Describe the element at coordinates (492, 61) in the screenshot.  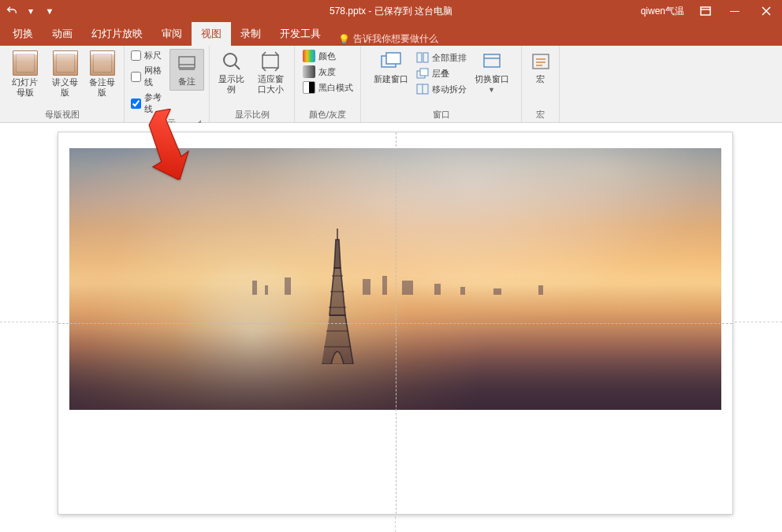
I see `switch-windows-icon` at that location.